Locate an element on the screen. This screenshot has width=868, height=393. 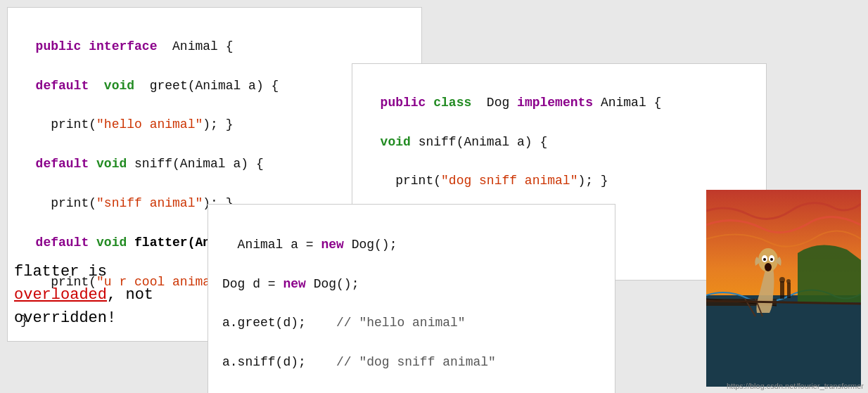
keyword-void: void is located at coordinates (115, 86).